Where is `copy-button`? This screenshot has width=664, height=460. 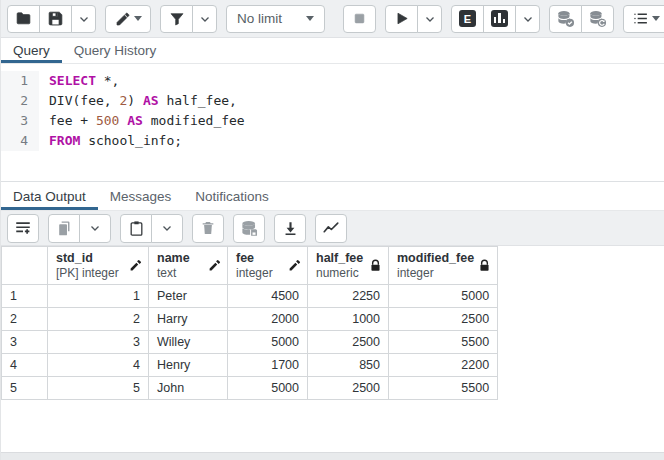
copy-button is located at coordinates (64, 228).